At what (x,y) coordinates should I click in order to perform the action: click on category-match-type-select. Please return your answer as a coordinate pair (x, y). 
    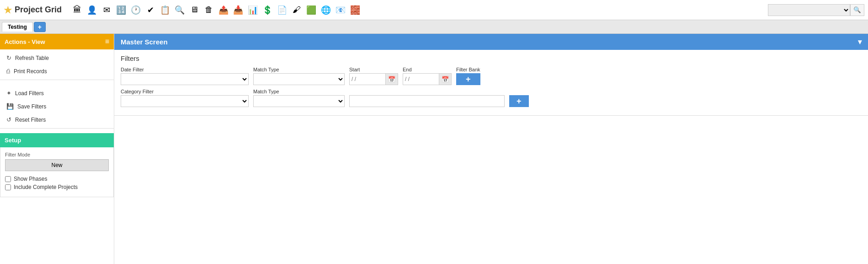
    Looking at the image, I should click on (299, 101).